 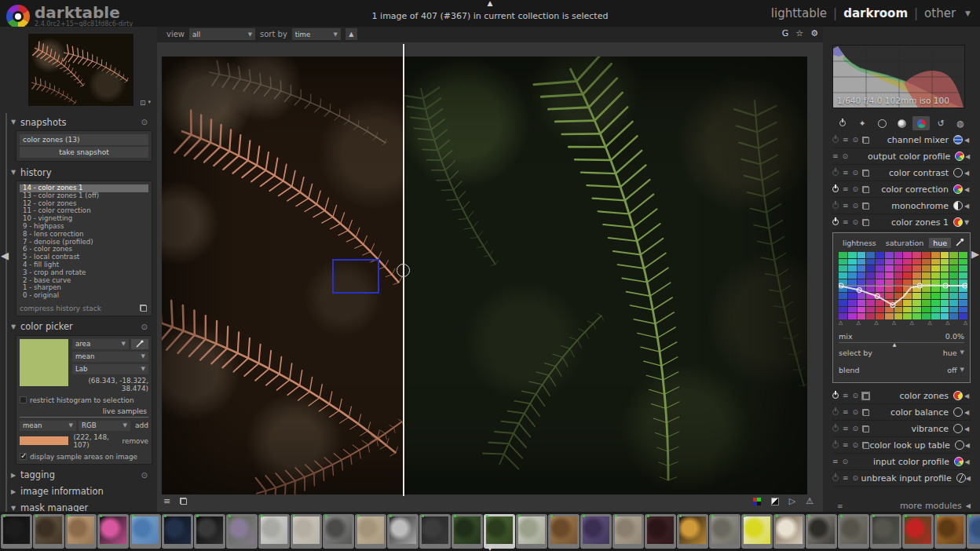 I want to click on module-label: color zones 1, so click(x=916, y=223).